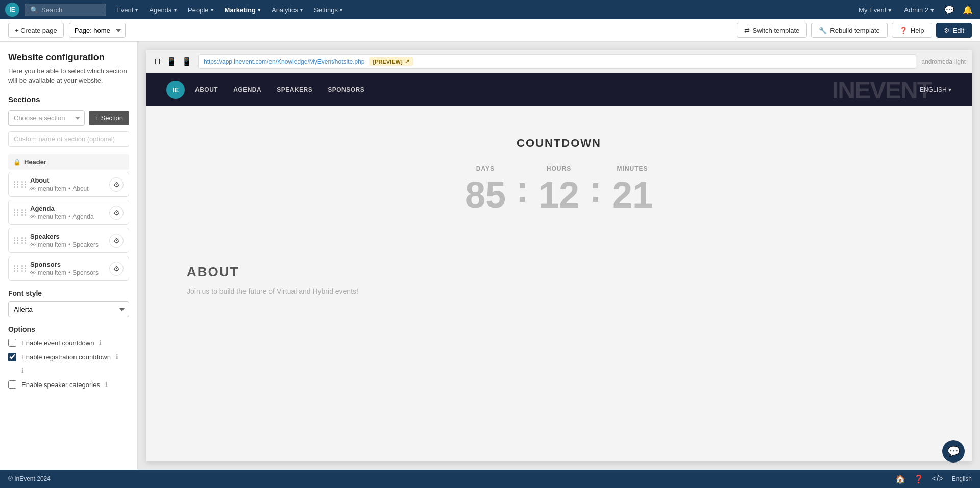  Describe the element at coordinates (938, 479) in the screenshot. I see `code-icon: </>` at that location.